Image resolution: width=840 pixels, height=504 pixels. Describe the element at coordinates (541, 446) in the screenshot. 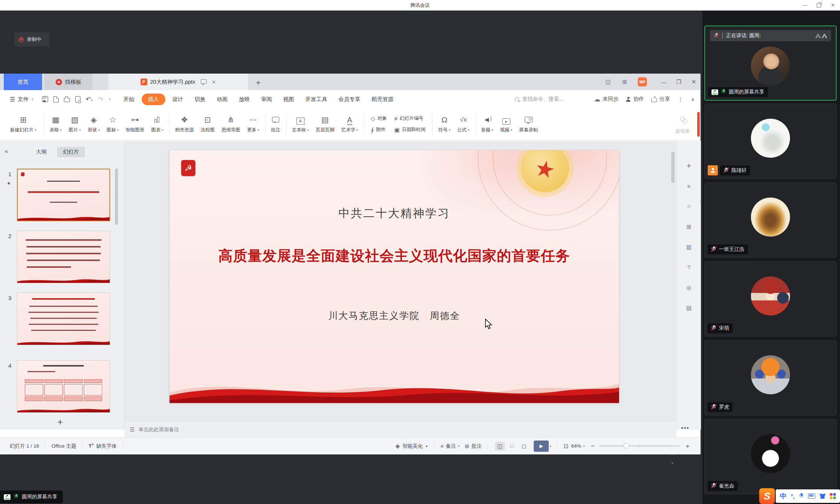

I see `play-slideshow-button: ▶` at that location.